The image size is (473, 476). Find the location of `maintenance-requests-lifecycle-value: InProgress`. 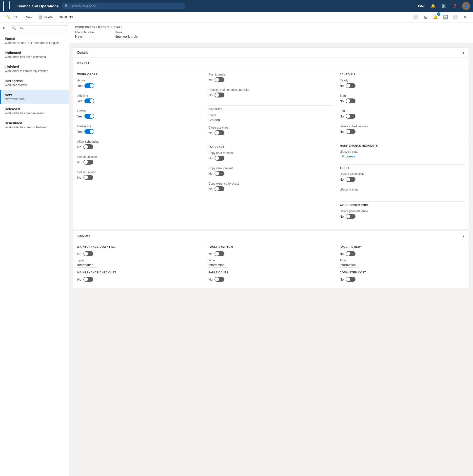

maintenance-requests-lifecycle-value: InProgress is located at coordinates (350, 157).